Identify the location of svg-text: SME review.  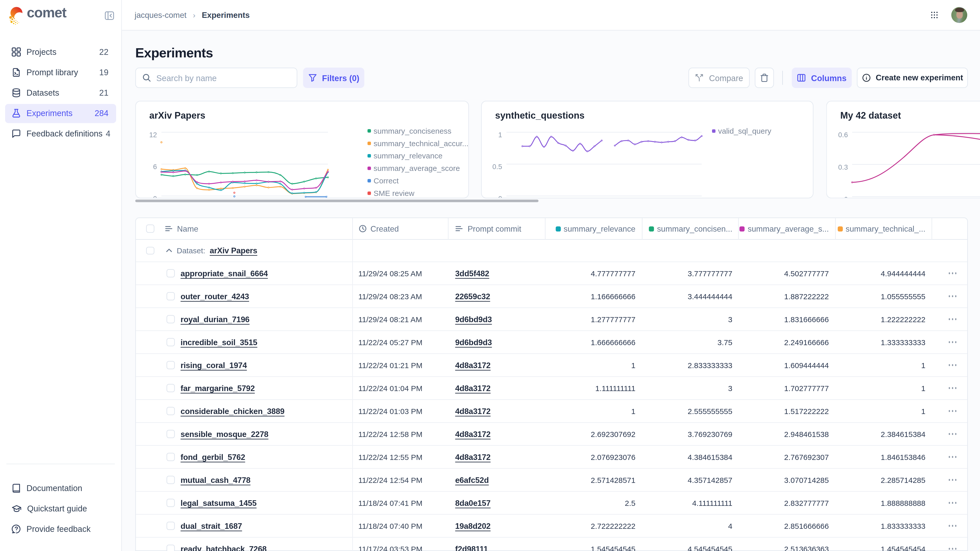
(394, 193).